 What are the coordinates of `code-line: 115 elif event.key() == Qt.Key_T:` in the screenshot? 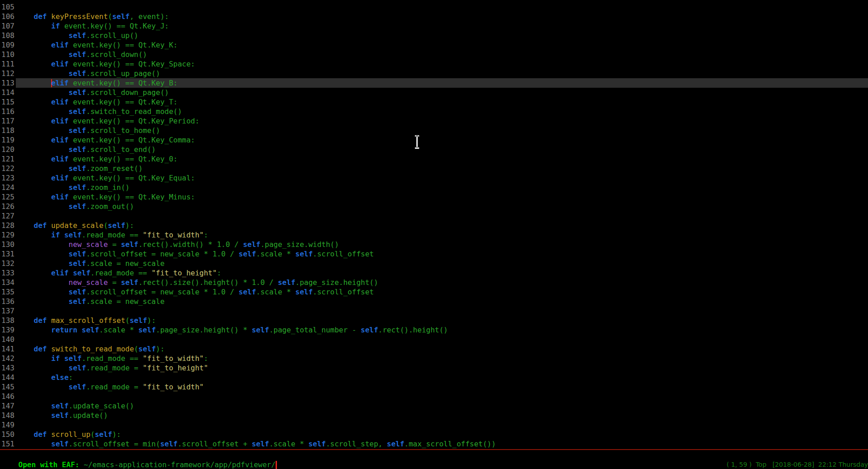 It's located at (434, 102).